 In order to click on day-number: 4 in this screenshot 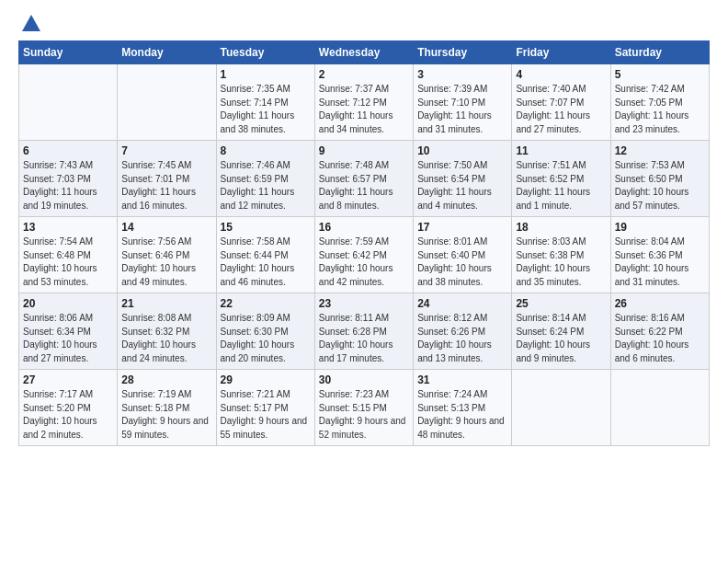, I will do `click(561, 75)`.